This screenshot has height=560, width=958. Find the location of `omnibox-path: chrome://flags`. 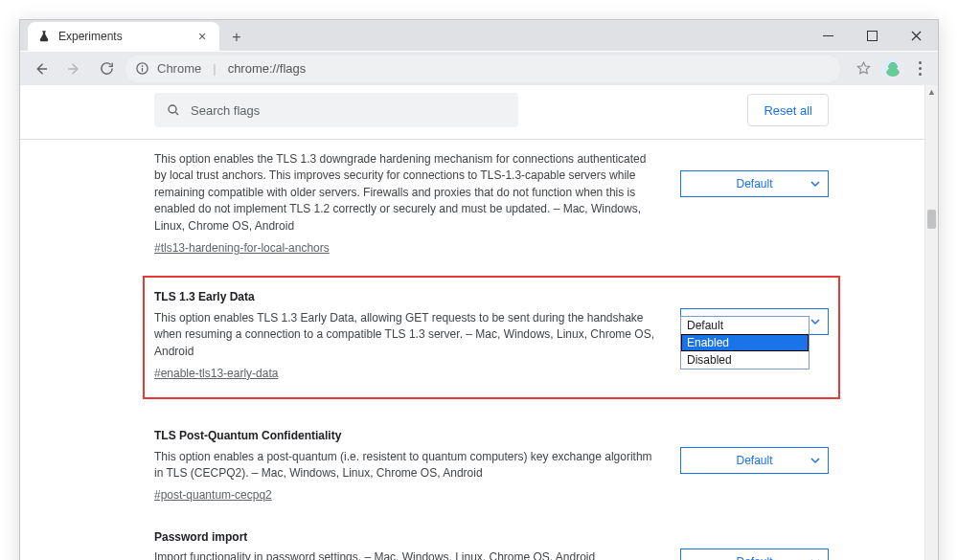

omnibox-path: chrome://flags is located at coordinates (267, 69).